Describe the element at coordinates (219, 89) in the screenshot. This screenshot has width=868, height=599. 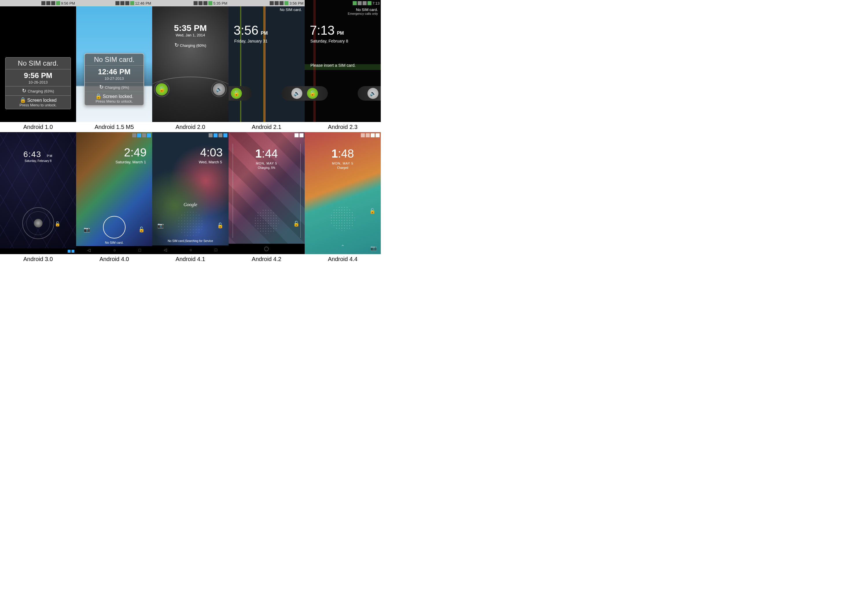
I see `sound-slider: 🔊` at that location.